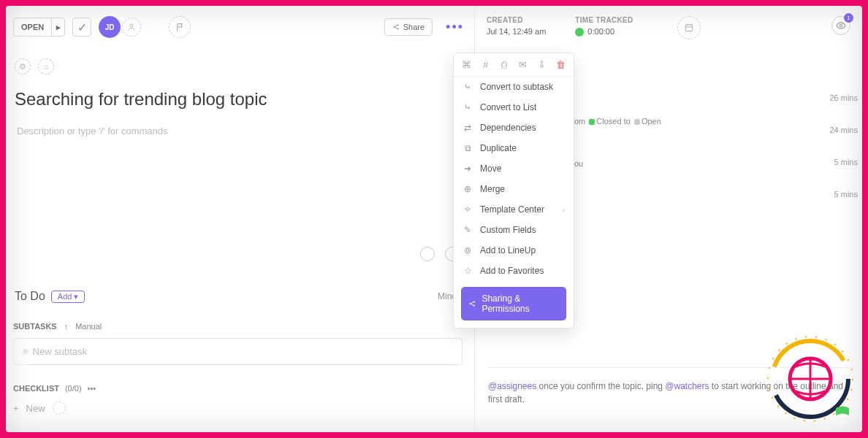 This screenshot has height=438, width=868. What do you see at coordinates (849, 18) in the screenshot?
I see `watchers-count: 1` at bounding box center [849, 18].